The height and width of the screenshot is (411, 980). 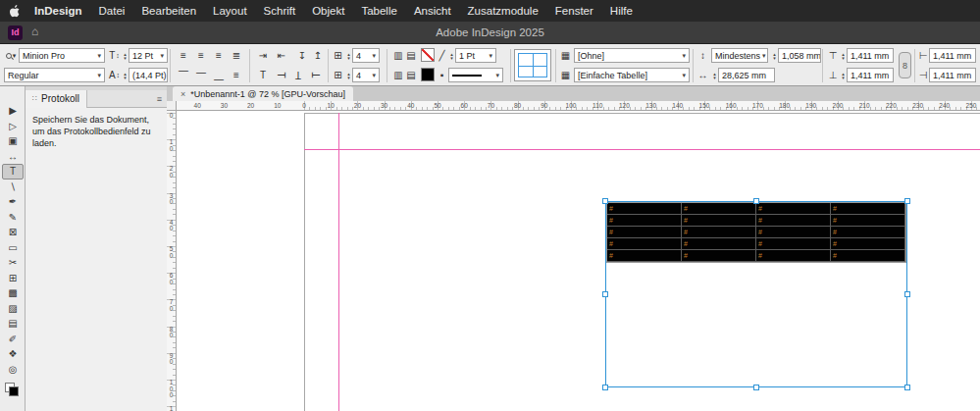 I want to click on cell-stroke-proxy, so click(x=533, y=65).